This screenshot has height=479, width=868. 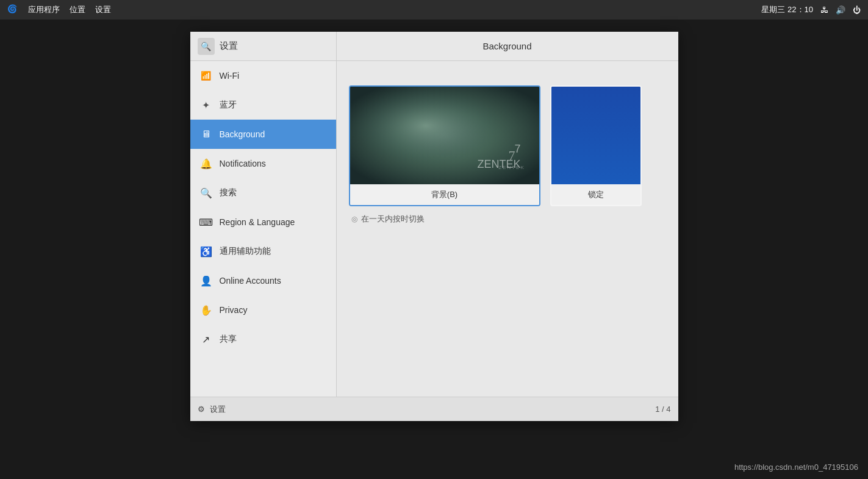 What do you see at coordinates (445, 195) in the screenshot?
I see `wallpaper-label-1: 背景(B)` at bounding box center [445, 195].